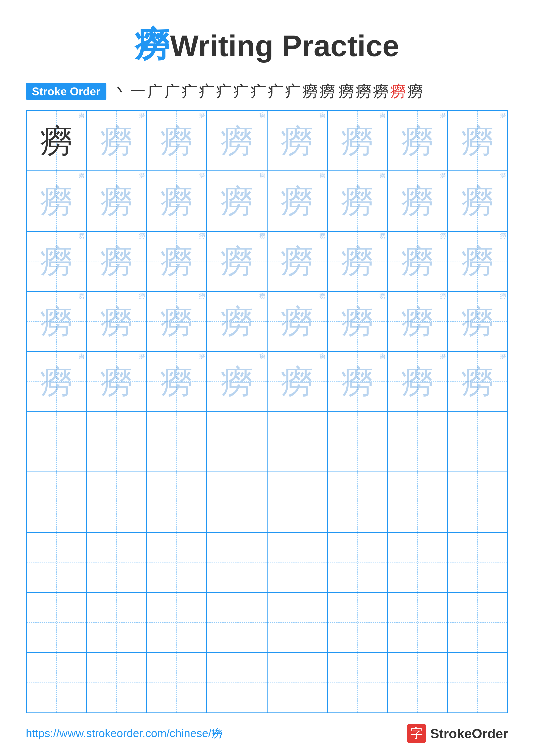  I want to click on footer-logo: 字 StrokeOrder, so click(457, 734).